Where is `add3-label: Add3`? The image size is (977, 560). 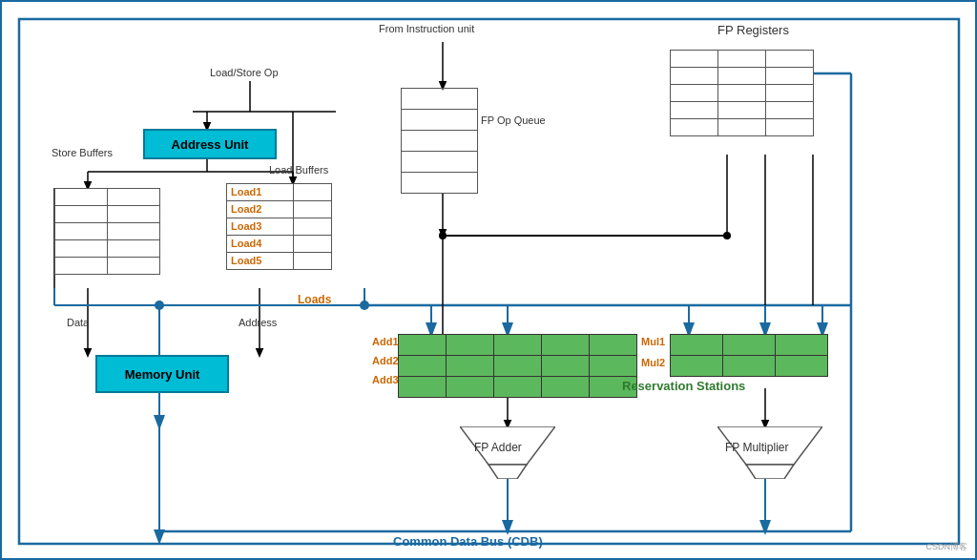
add3-label: Add3 is located at coordinates (385, 380).